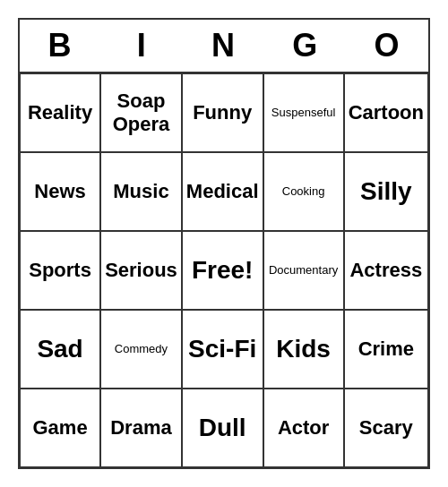 The width and height of the screenshot is (448, 487). What do you see at coordinates (222, 192) in the screenshot?
I see `bingo-cell: Medical` at bounding box center [222, 192].